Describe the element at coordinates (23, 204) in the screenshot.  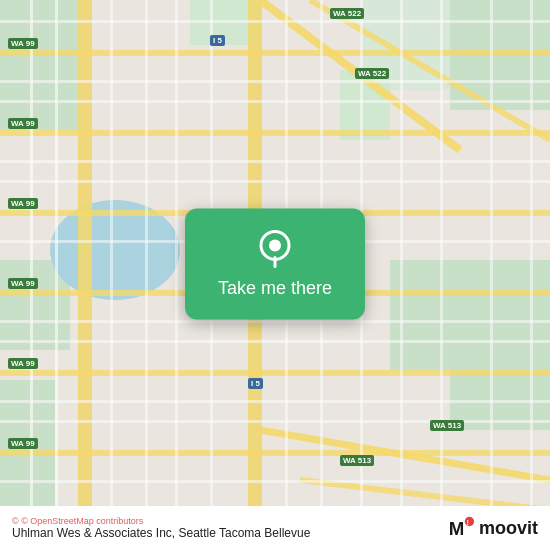
I see `route-label-wa99-3: WA 99` at that location.